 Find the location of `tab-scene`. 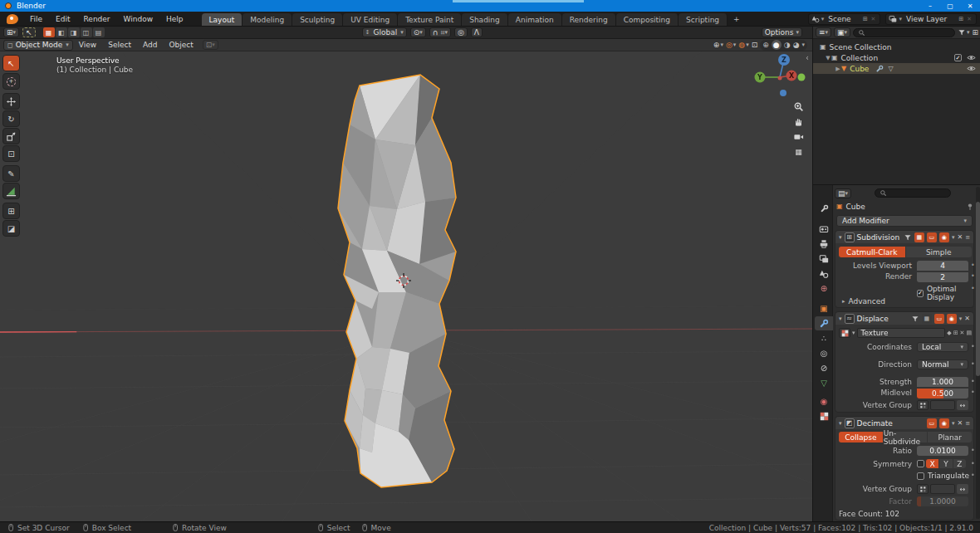

tab-scene is located at coordinates (824, 274).